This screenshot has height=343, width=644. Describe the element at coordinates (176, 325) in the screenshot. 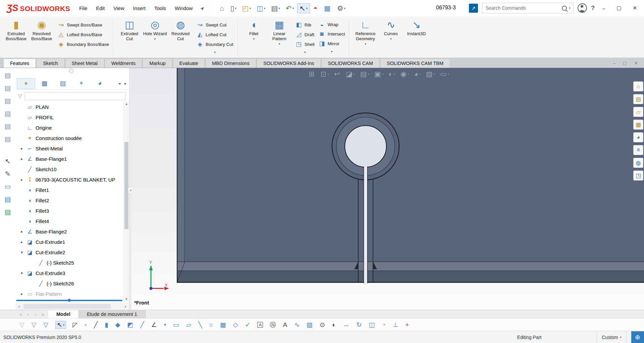

I see `rectangle-icon: ▭` at that location.